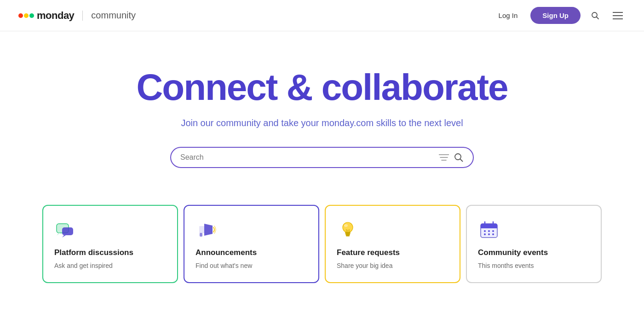 The height and width of the screenshot is (319, 644). I want to click on card-feature-requests-subtitle: Share your big idea, so click(393, 266).